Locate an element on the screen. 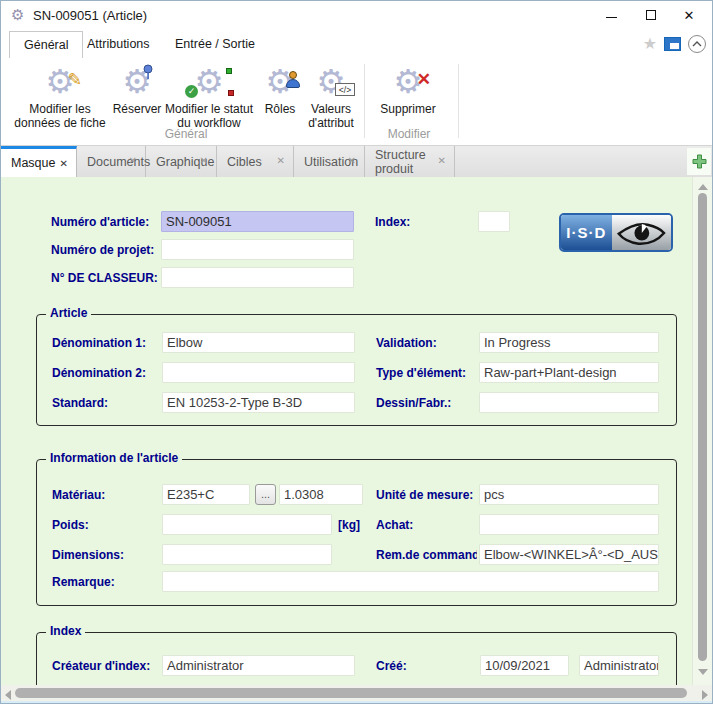 This screenshot has width=713, height=704. green-square-icon is located at coordinates (229, 71).